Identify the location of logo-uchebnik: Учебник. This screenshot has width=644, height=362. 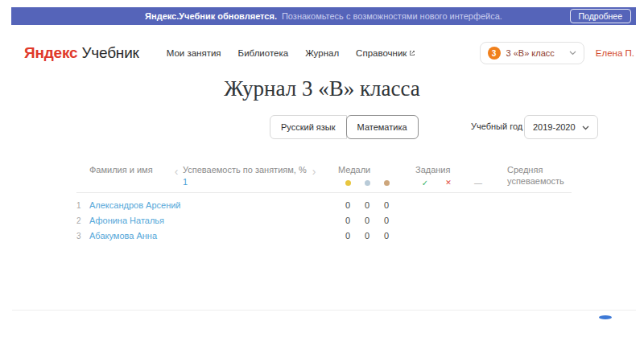
(108, 53).